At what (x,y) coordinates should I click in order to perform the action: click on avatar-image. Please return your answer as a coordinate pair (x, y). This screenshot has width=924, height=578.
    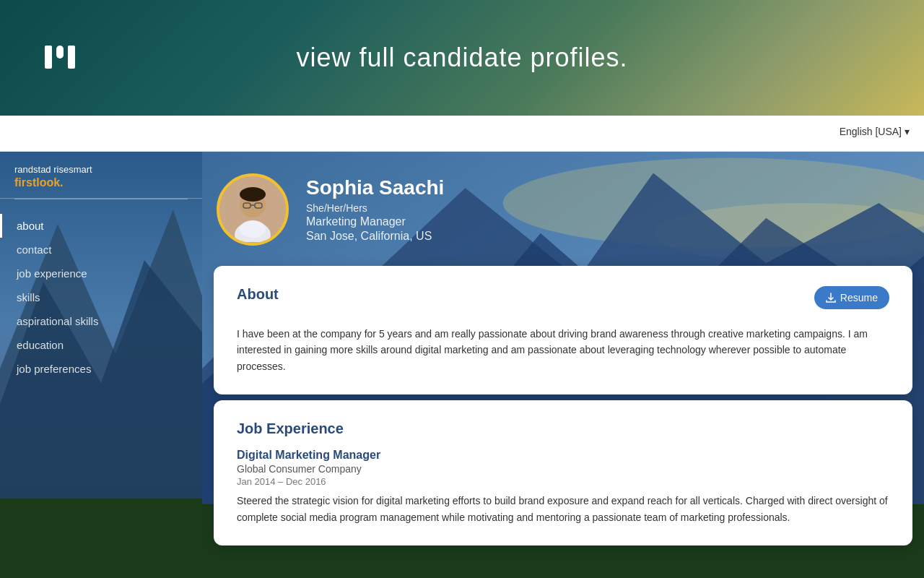
    Looking at the image, I should click on (253, 210).